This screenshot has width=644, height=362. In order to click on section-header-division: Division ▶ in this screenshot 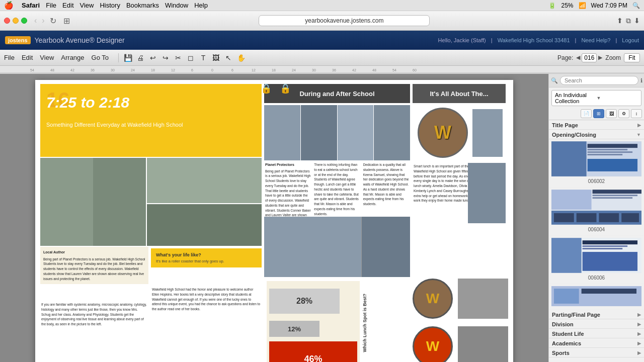, I will do `click(597, 324)`.